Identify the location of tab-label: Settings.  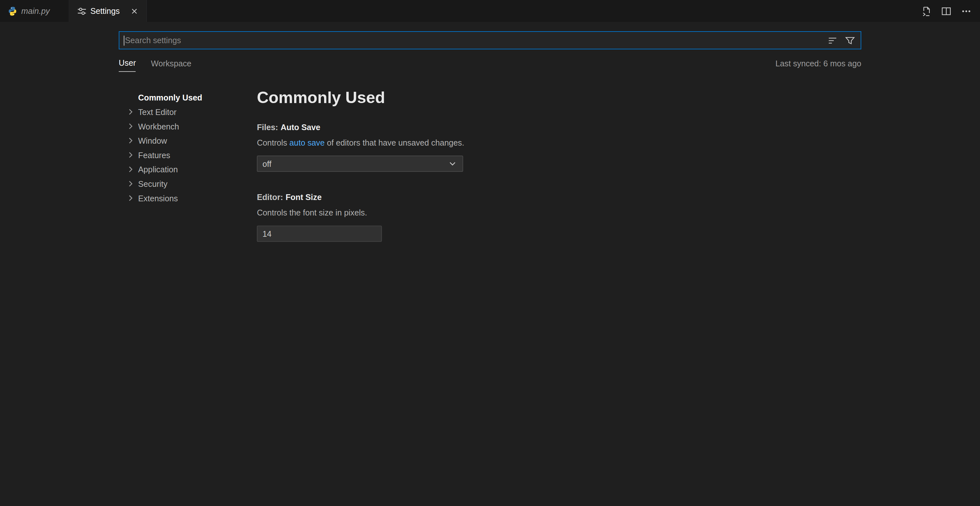
(105, 11).